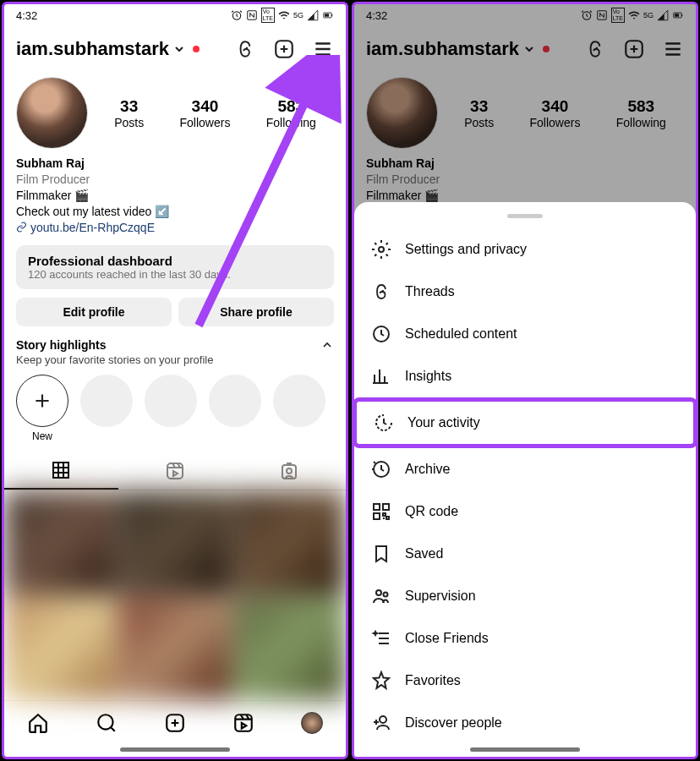  Describe the element at coordinates (381, 681) in the screenshot. I see `star-icon` at that location.